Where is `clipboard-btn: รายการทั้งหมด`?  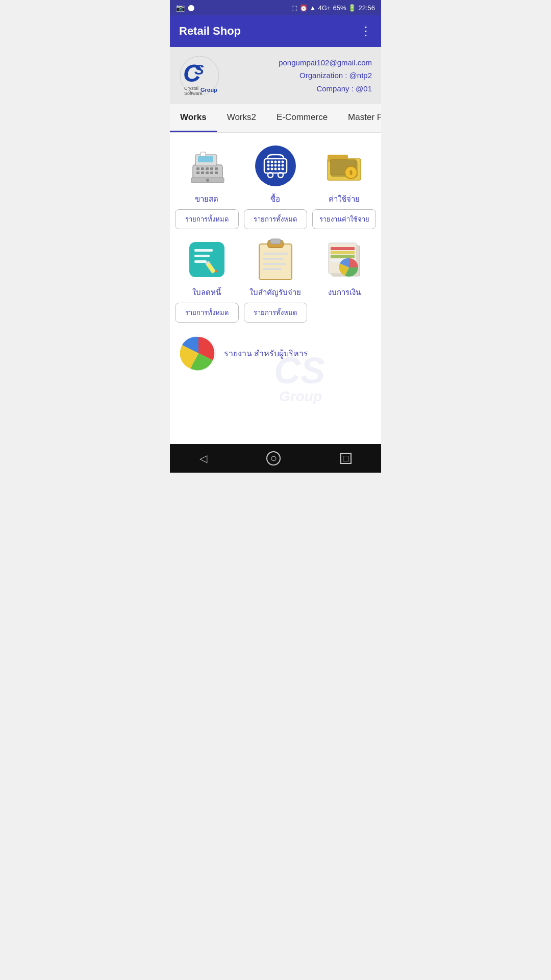
clipboard-btn: รายการทั้งหมด is located at coordinates (276, 312).